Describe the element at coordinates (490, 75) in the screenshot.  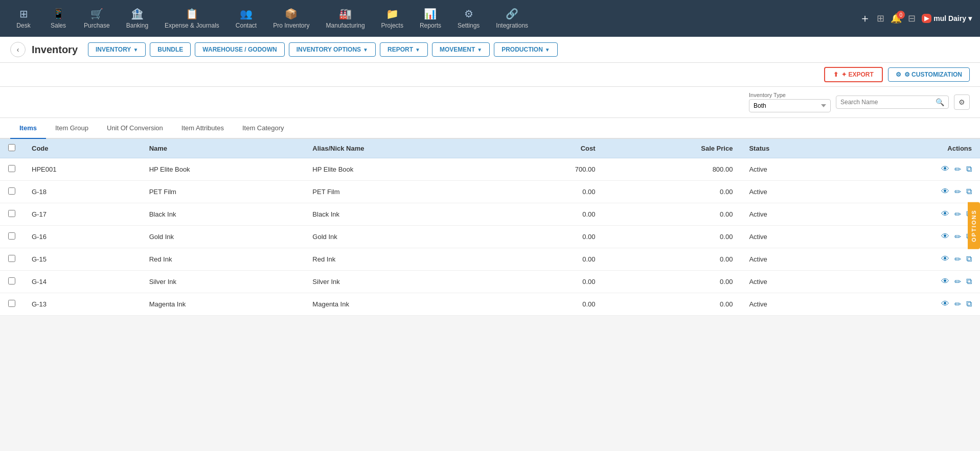
I see `secondary-header: ⬆ ✦ EXPORT ⚙ ⚙ CUSTOMIZATION` at that location.